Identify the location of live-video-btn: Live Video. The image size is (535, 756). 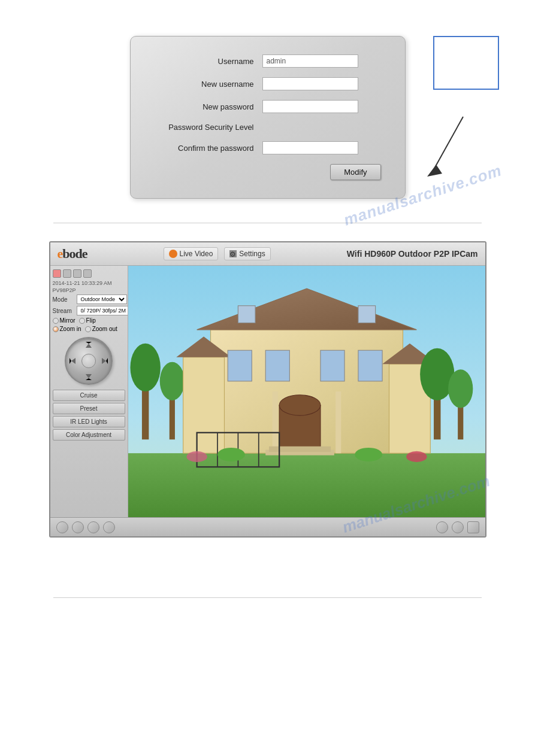
(191, 254).